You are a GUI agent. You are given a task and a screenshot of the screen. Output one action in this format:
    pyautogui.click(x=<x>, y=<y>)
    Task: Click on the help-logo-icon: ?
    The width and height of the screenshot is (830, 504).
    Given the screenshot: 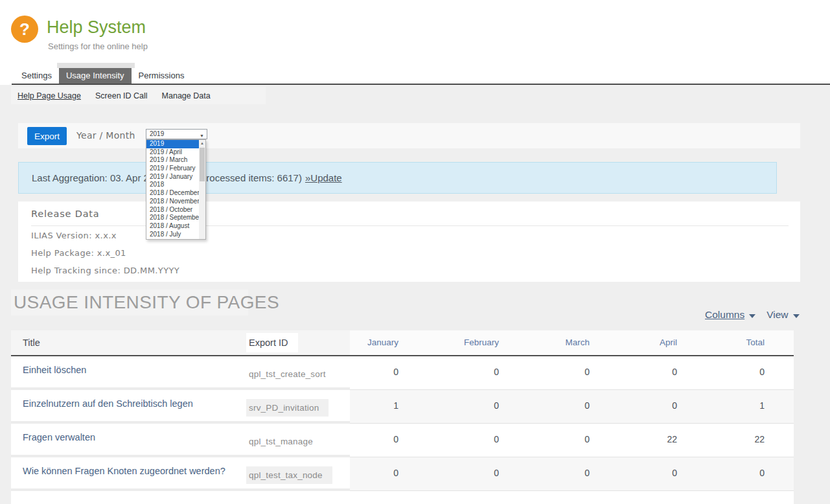 What is the action you would take?
    pyautogui.click(x=25, y=29)
    